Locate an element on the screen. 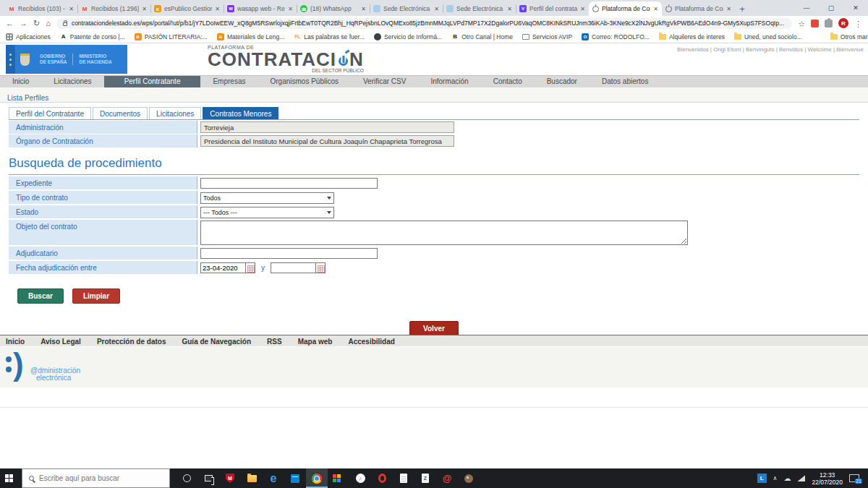 The image size is (868, 488). estado-select: --- Todos --- is located at coordinates (268, 213).